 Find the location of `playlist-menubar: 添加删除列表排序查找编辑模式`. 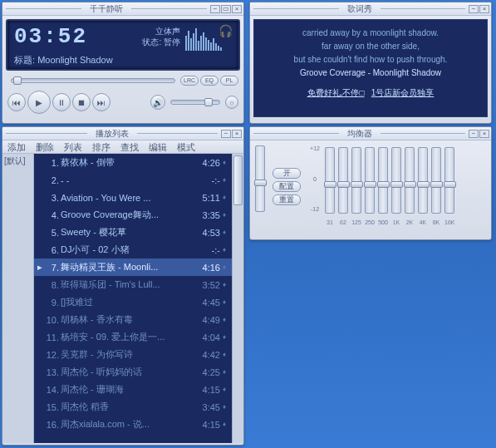

playlist-menubar: 添加删除列表排序查找编辑模式 is located at coordinates (123, 147).